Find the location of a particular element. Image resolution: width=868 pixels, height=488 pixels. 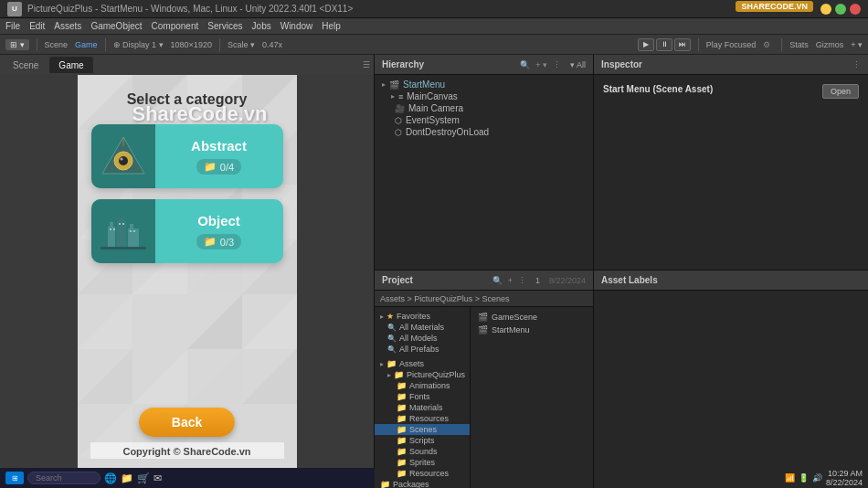

category-card-abstract: Abstract 📁 0/4 is located at coordinates (187, 156).